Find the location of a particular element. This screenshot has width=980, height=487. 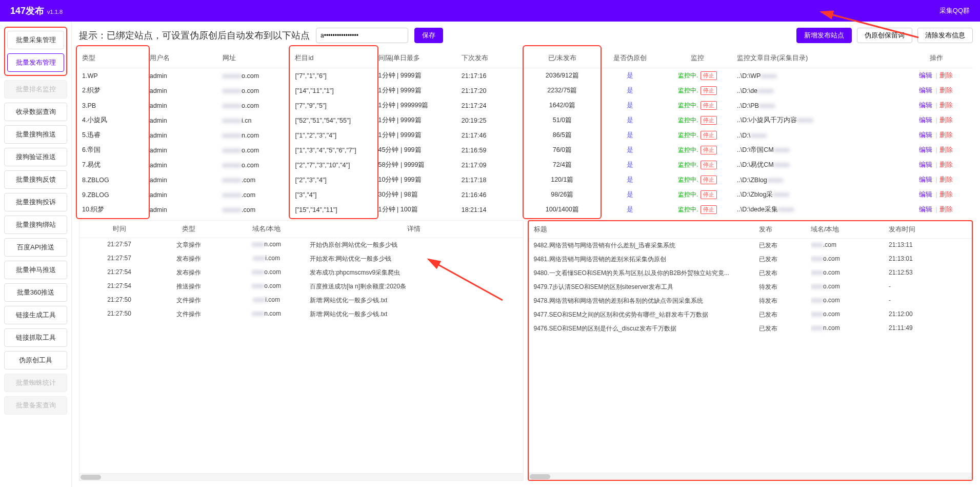

sidebar-item-publish-mgmt: 批量发布管理 is located at coordinates (36, 63).